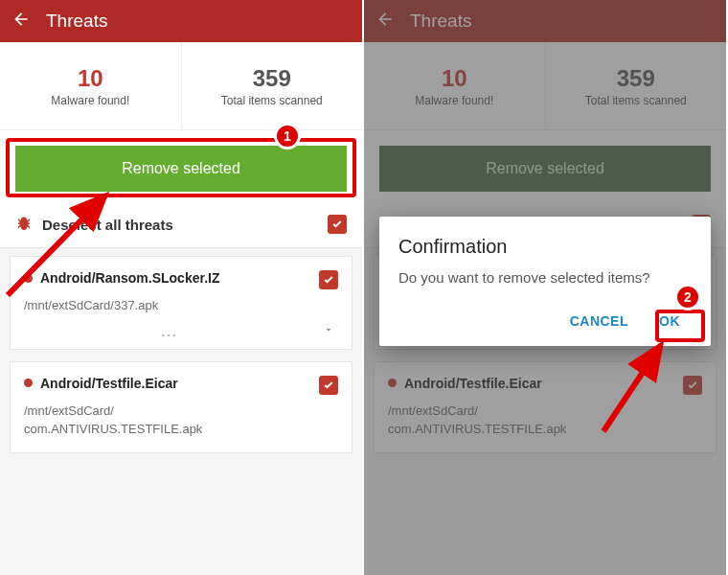 Image resolution: width=728 pixels, height=575 pixels. Describe the element at coordinates (181, 407) in the screenshot. I see `threat-card: Android/Testfile.Eicar /mnt/extSdCard/ c…` at that location.